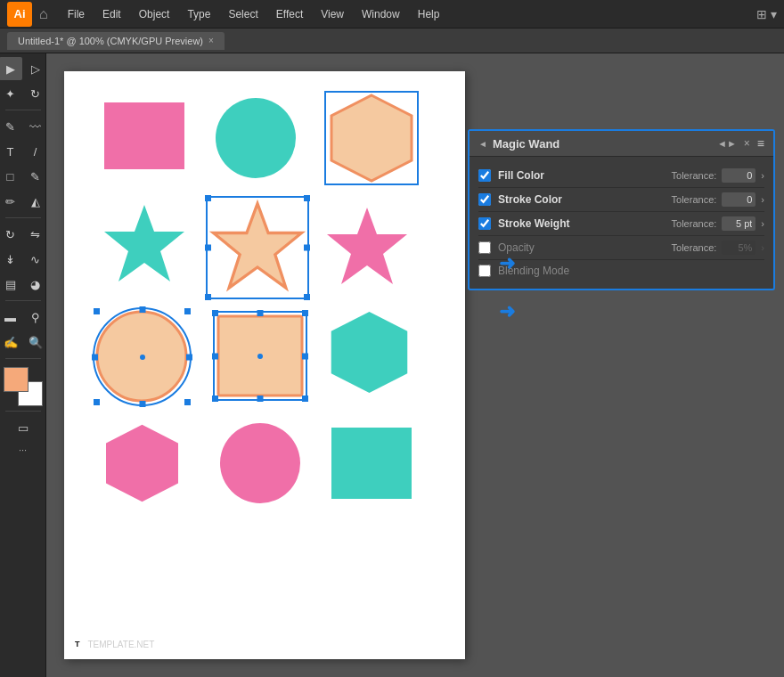 The width and height of the screenshot is (784, 677). I want to click on panel-row-stroke-weight: Stroke Weight Tolerance: ›, so click(622, 224).